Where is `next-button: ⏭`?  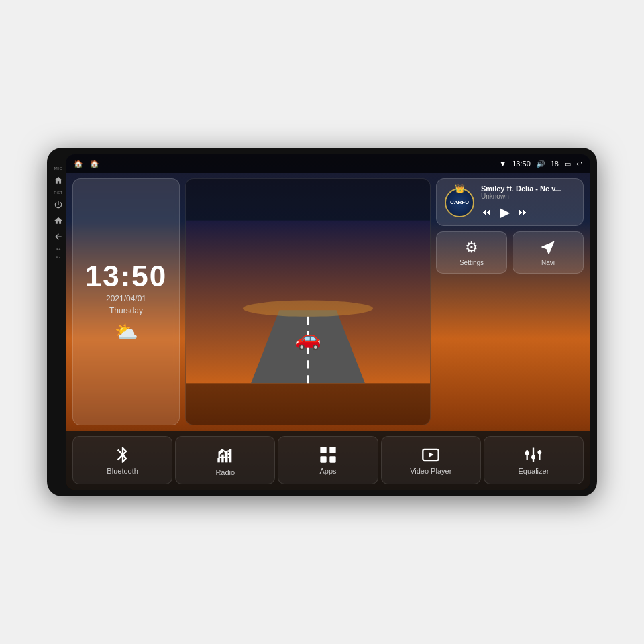
next-button: ⏭ is located at coordinates (523, 212).